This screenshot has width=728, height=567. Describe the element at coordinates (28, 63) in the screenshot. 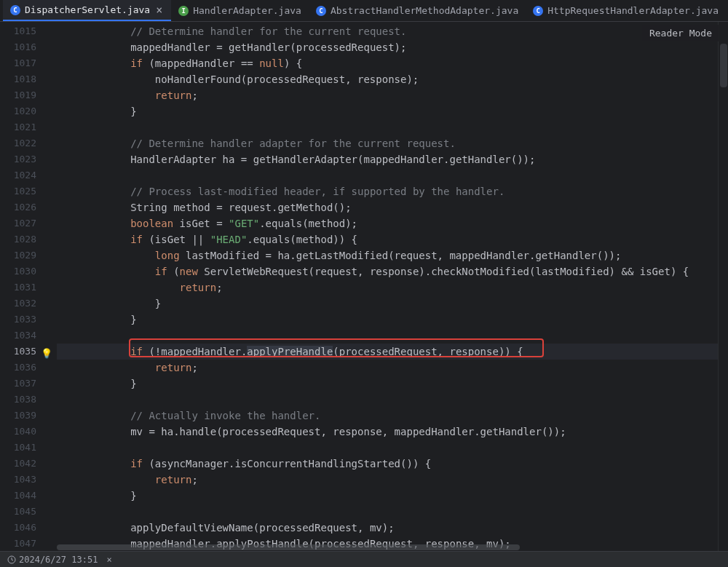

I see `line-number: 1017` at that location.